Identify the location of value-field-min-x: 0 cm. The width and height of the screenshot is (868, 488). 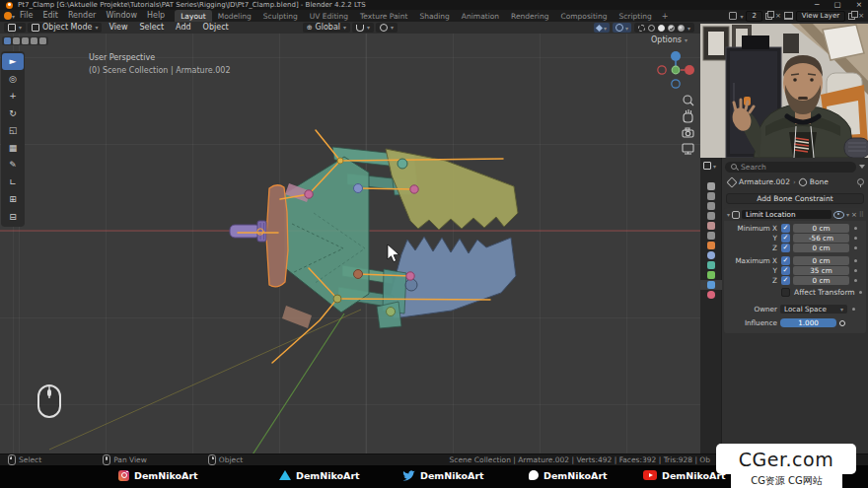
(821, 229).